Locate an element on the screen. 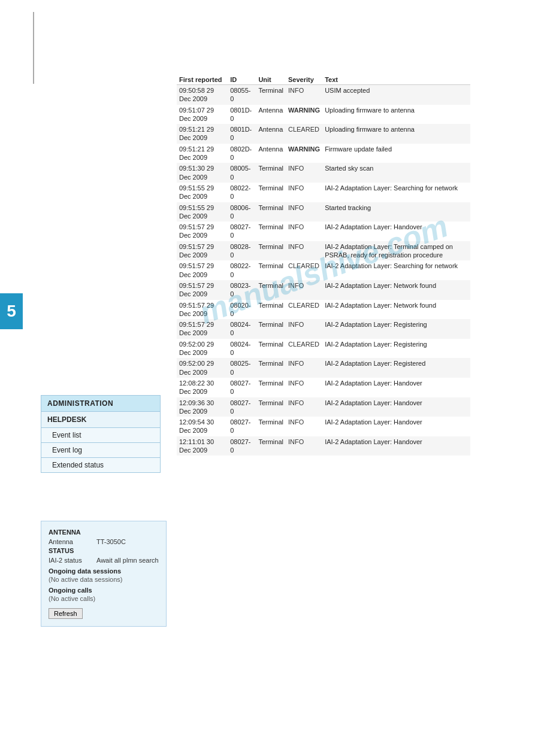 Image resolution: width=535 pixels, height=756 pixels. col-header-unit: Unit is located at coordinates (271, 80).